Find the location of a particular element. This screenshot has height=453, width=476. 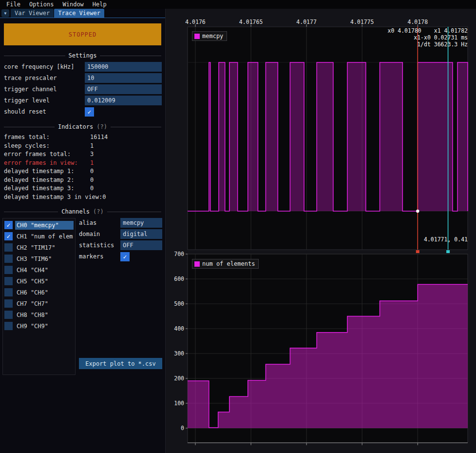

trace-plot-legend: memcpy is located at coordinates (209, 36).